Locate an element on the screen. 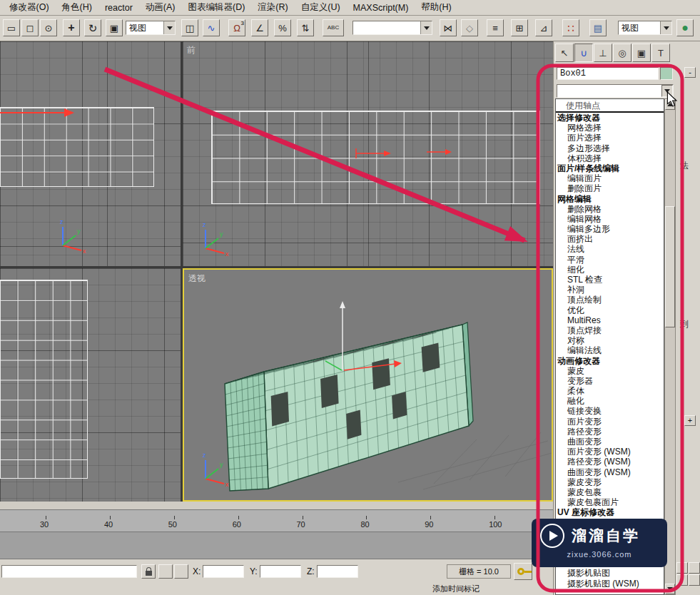 The width and height of the screenshot is (700, 595). modifier-option: 路径变形 is located at coordinates (609, 432).